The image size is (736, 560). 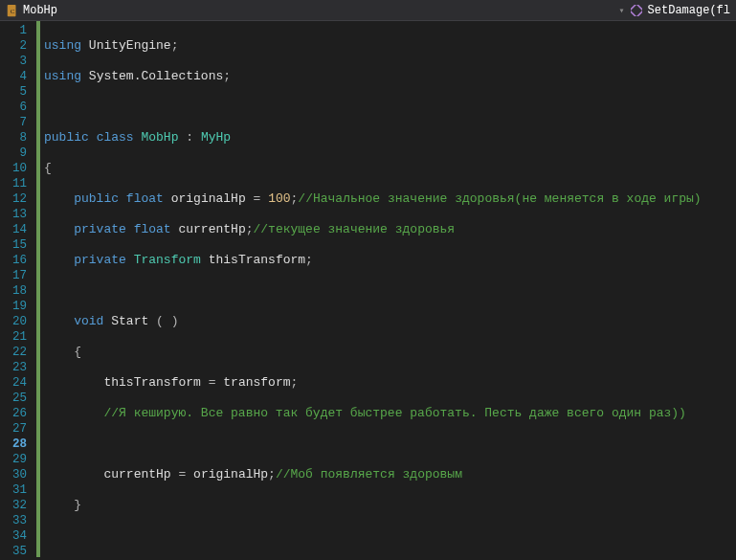 I want to click on line-number: 20, so click(x=15, y=322).